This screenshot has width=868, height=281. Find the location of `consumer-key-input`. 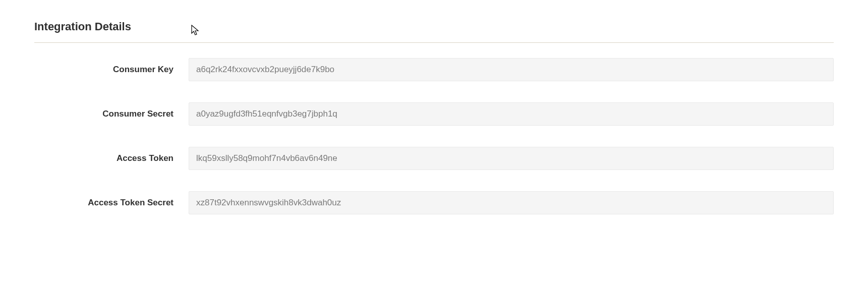

consumer-key-input is located at coordinates (511, 70).